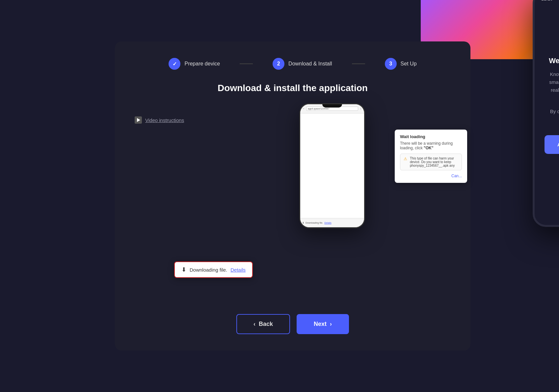 The width and height of the screenshot is (559, 392). What do you see at coordinates (168, 120) in the screenshot?
I see `video-instructions-link: Video instructions` at bounding box center [168, 120].